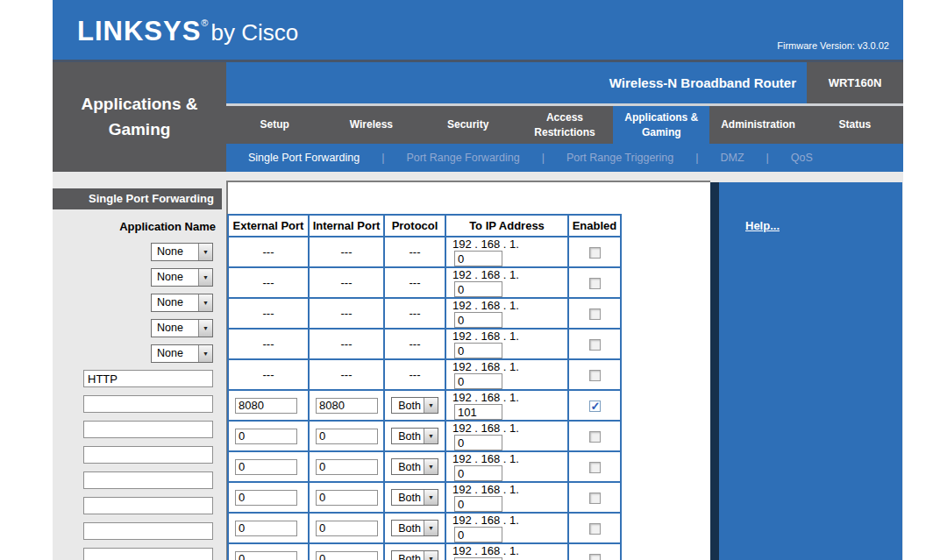  What do you see at coordinates (468, 124) in the screenshot?
I see `tab-label: Security` at bounding box center [468, 124].